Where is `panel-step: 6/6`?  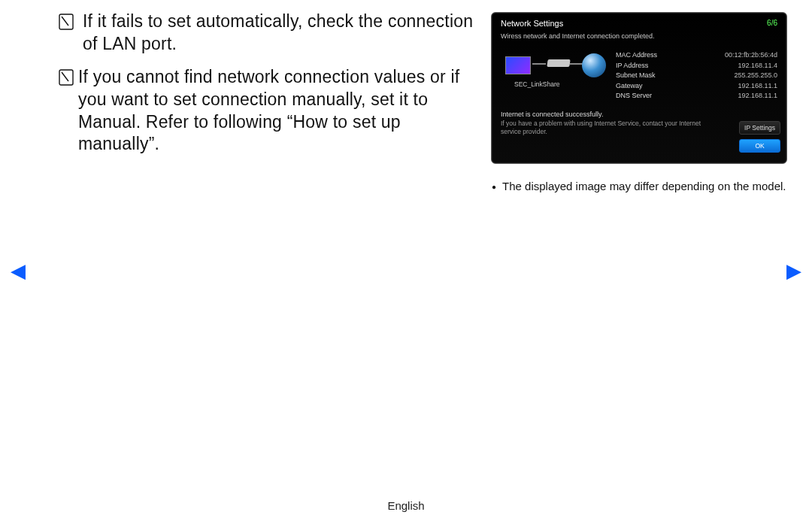
panel-step: 6/6 is located at coordinates (772, 23).